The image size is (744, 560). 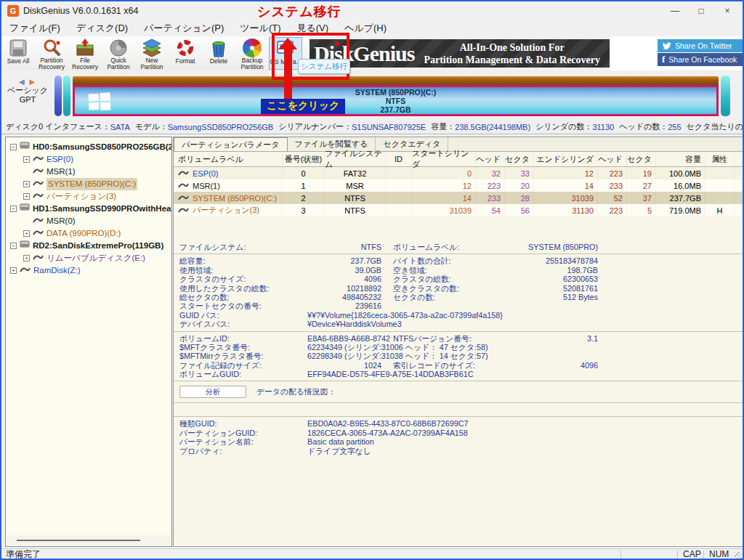 I want to click on tree-item-msr1: MSR(1), so click(x=89, y=171).